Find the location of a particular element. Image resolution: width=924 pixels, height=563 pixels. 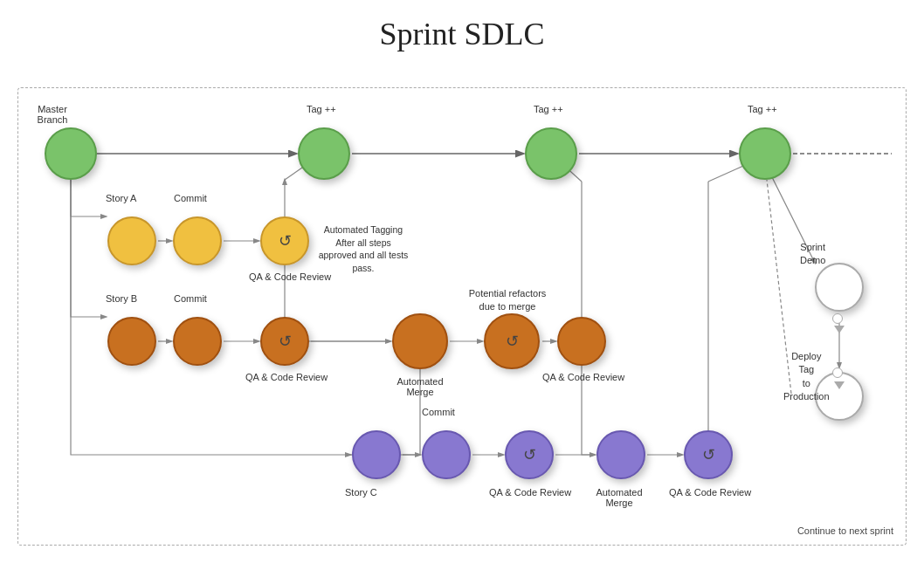

qa-abc-node: ↺ is located at coordinates (708, 455).